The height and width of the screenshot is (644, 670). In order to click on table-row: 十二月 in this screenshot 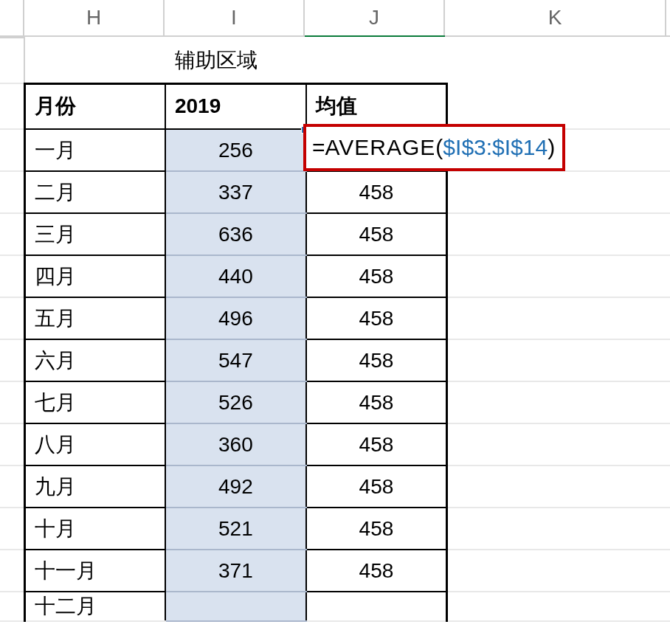, I will do `click(335, 606)`.